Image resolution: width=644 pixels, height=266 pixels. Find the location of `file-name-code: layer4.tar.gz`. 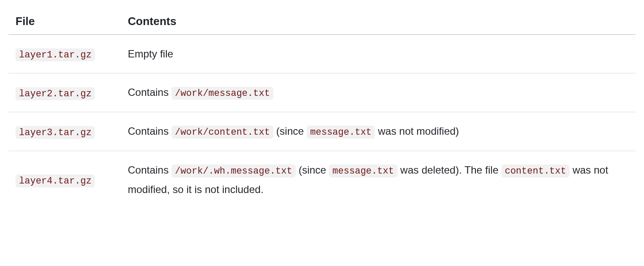

file-name-code: layer4.tar.gz is located at coordinates (55, 181).